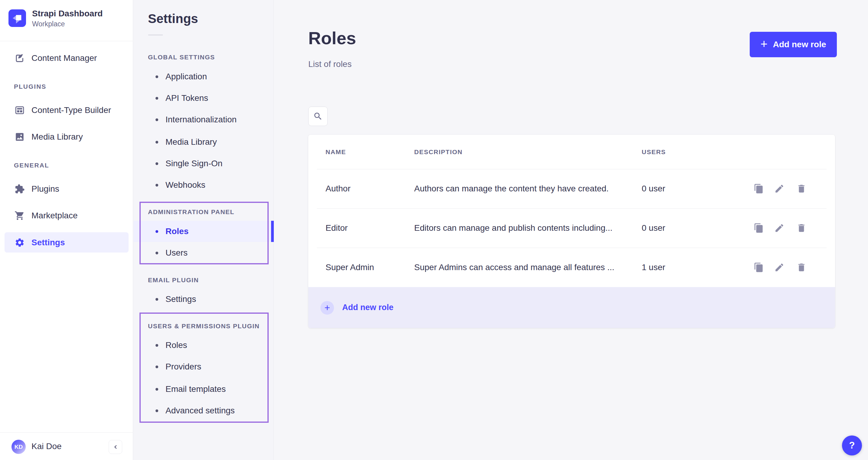 The image size is (868, 460). I want to click on plugins-icon, so click(20, 189).